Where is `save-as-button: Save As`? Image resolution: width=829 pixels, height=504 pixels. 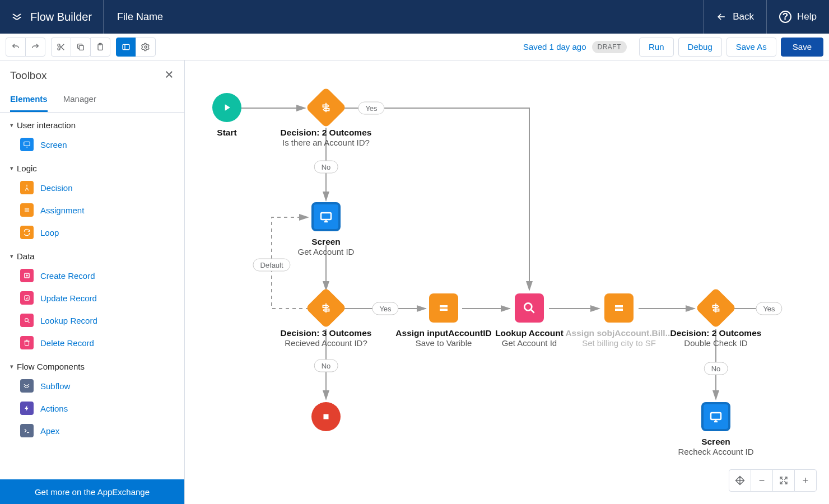
save-as-button: Save As is located at coordinates (752, 47).